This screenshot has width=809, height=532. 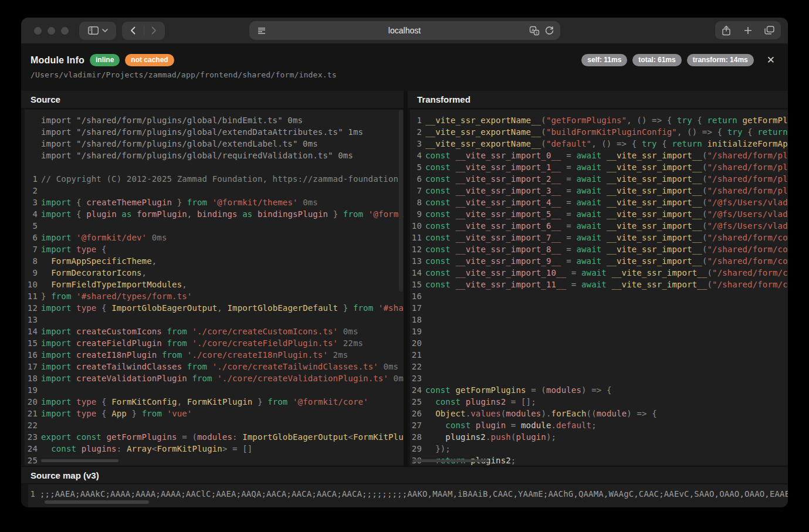 What do you see at coordinates (416, 296) in the screenshot?
I see `line-number: 16` at bounding box center [416, 296].